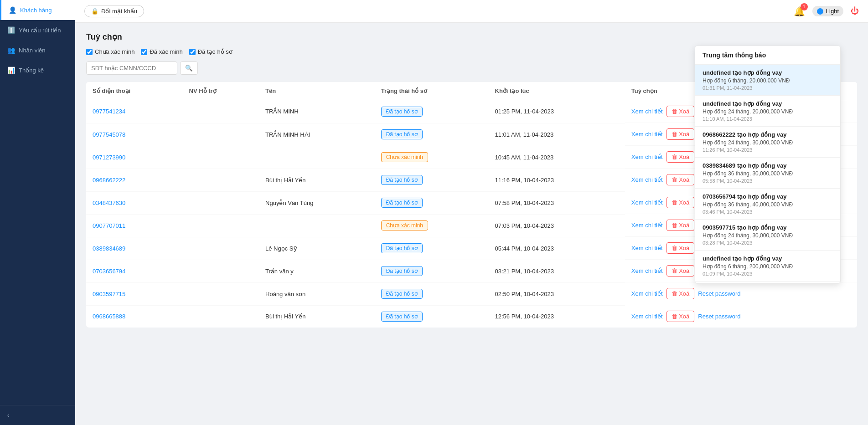 Image resolution: width=868 pixels, height=425 pixels. I want to click on logout-button: ⏻, so click(855, 11).